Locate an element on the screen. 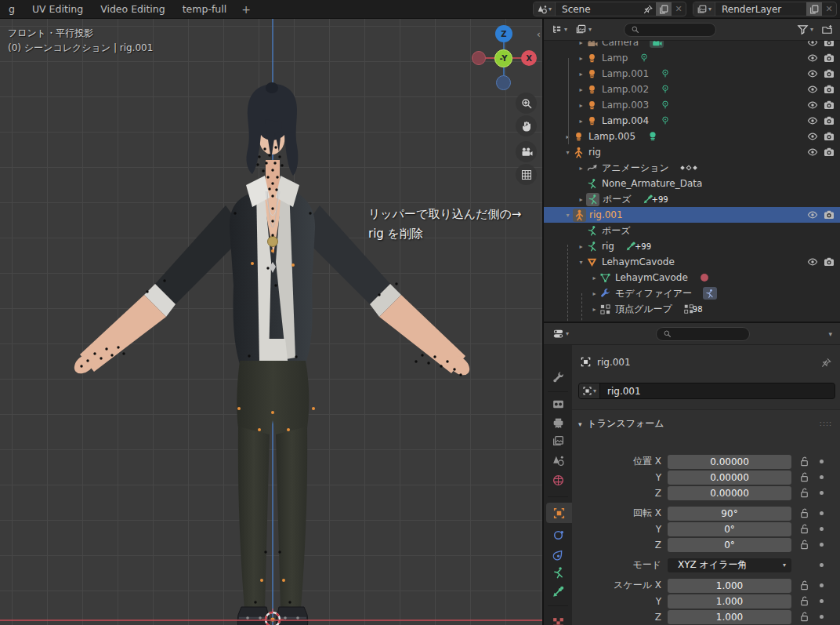 The image size is (840, 625). scale-y-field: 1.000 is located at coordinates (730, 601).